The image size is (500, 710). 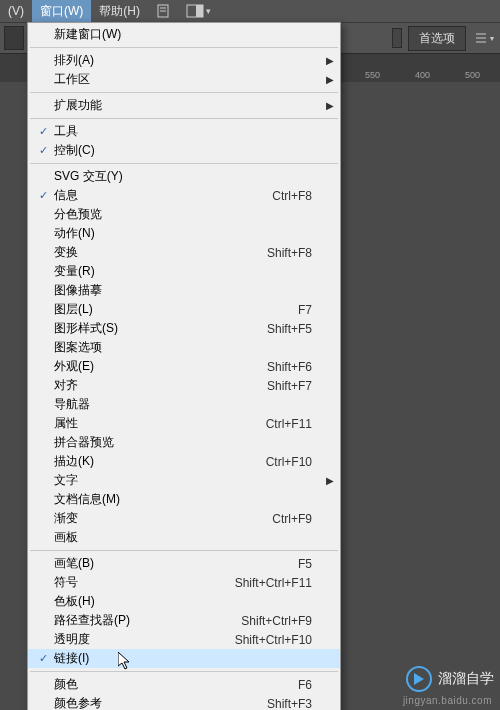 What do you see at coordinates (184, 196) in the screenshot?
I see `menu-info: ✓信息Ctrl+F8` at bounding box center [184, 196].